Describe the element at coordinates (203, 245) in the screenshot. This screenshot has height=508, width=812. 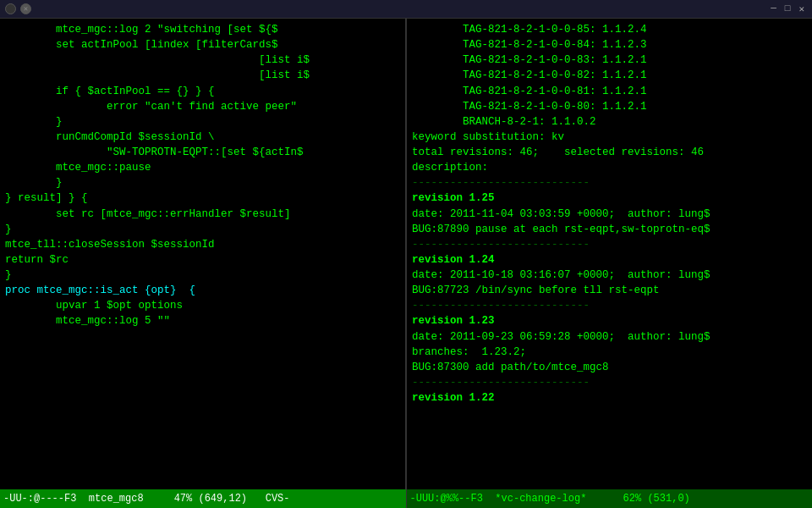
I see `left-pane-line-16: mtce_tll::closeSession $sessionId` at that location.